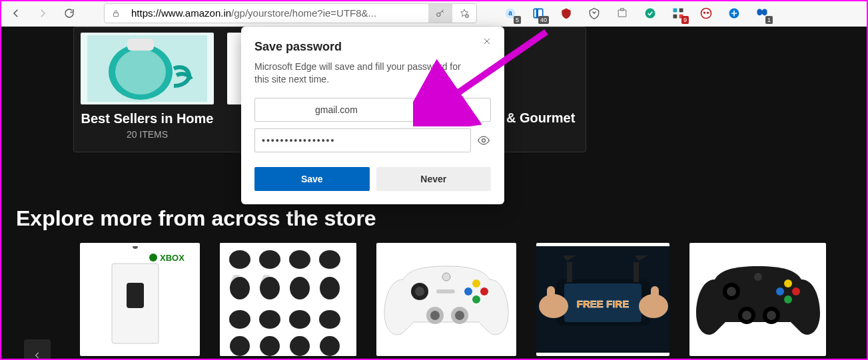  Describe the element at coordinates (362, 140) in the screenshot. I see `password-field` at that location.